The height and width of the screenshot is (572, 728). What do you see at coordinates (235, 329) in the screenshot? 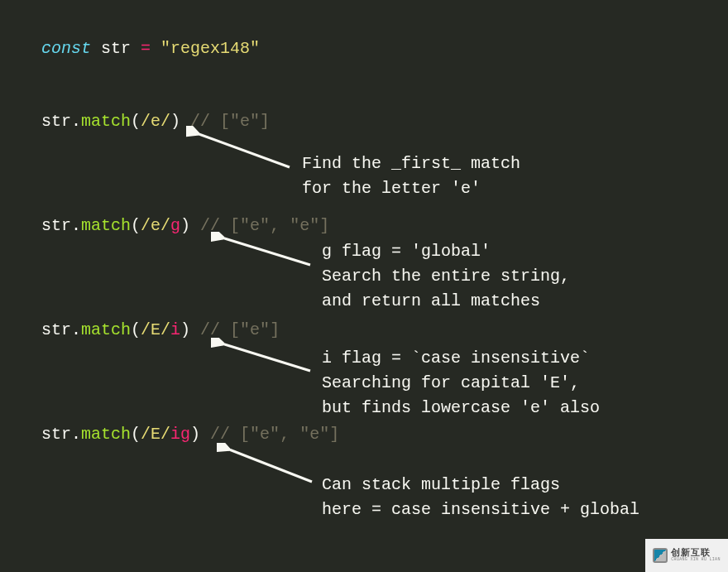
I see `comment: // ["e"]` at bounding box center [235, 329].